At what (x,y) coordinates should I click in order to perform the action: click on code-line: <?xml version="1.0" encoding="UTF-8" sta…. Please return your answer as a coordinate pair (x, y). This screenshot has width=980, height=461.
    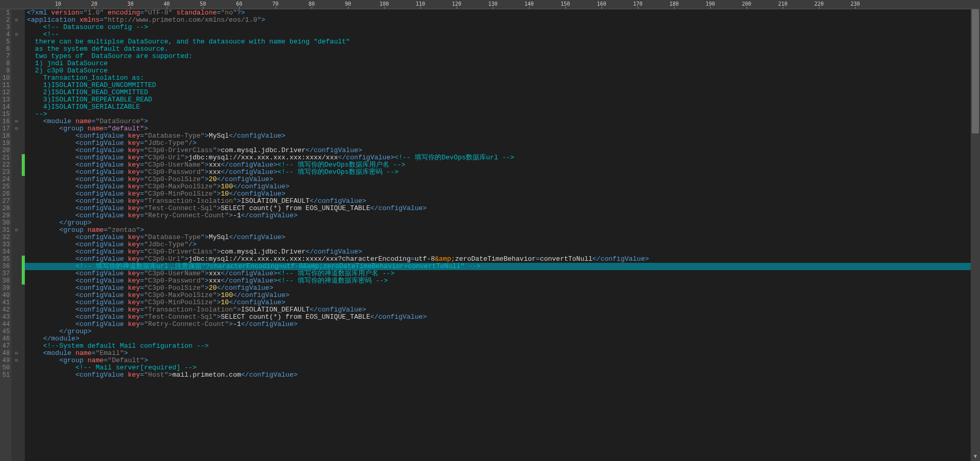
    Looking at the image, I should click on (498, 13).